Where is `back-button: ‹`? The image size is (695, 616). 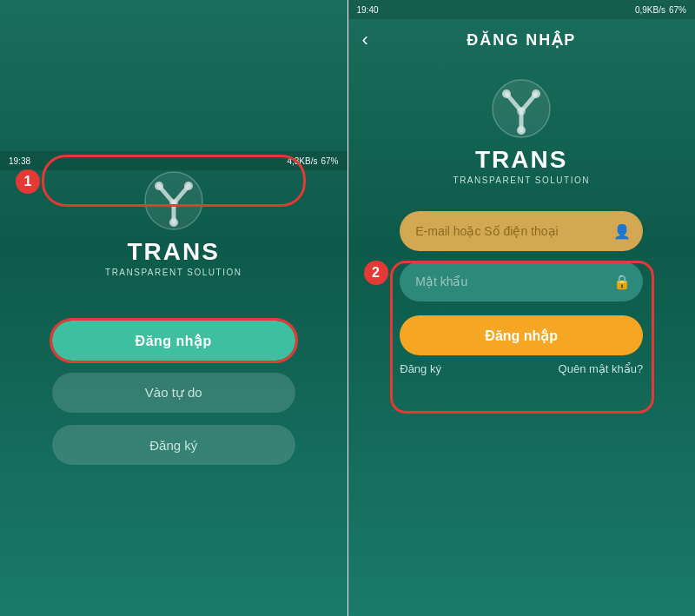 back-button: ‹ is located at coordinates (365, 40).